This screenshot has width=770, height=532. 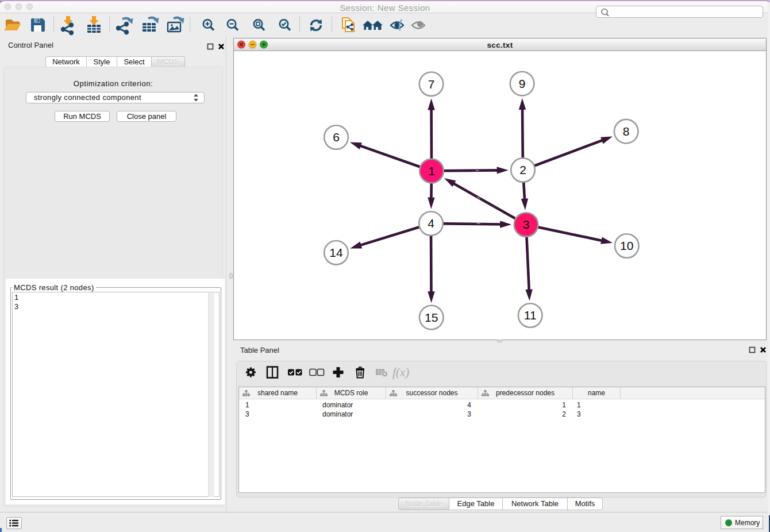 What do you see at coordinates (431, 223) in the screenshot?
I see `svg-text: 4` at bounding box center [431, 223].